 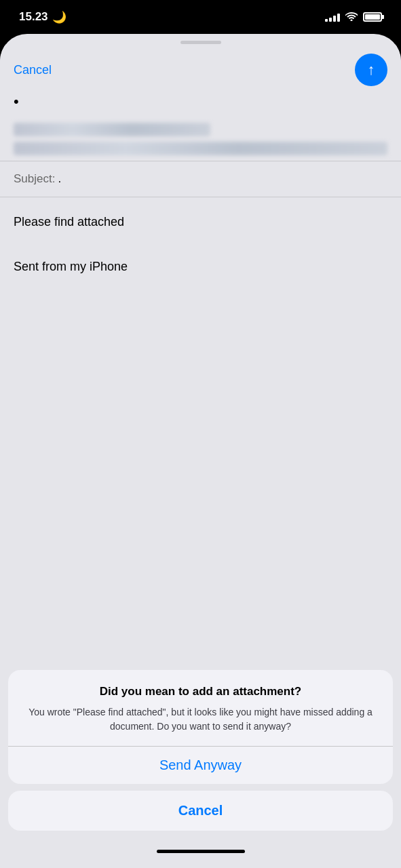 I want to click on body-line-1: Please find attached, so click(x=201, y=222).